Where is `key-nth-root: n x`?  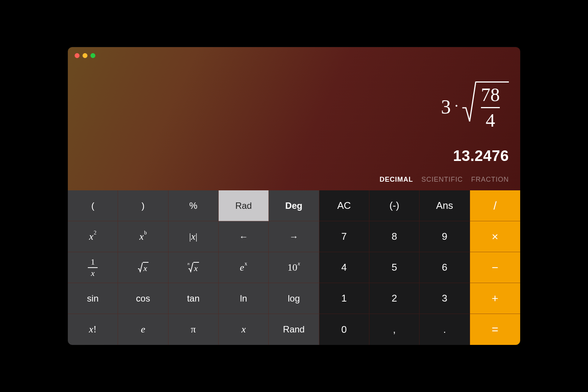
key-nth-root: n x is located at coordinates (194, 268).